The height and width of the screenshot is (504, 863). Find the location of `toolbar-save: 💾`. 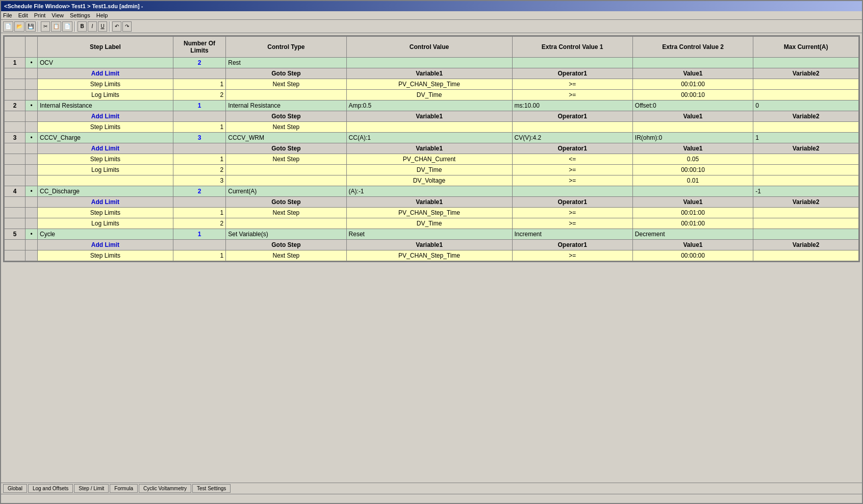

toolbar-save: 💾 is located at coordinates (31, 27).